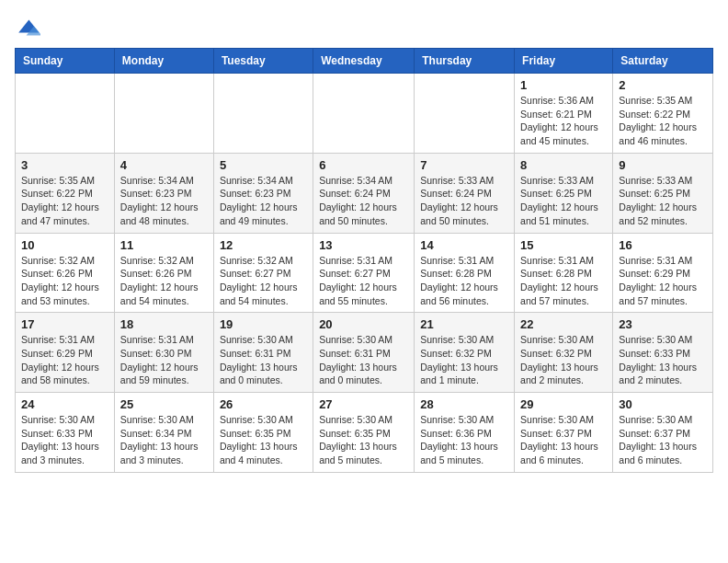 Image resolution: width=728 pixels, height=563 pixels. I want to click on calendar-cell: 27Sunrise: 5:30 AM Sunset: 6:35 PM Dayli…, so click(364, 432).